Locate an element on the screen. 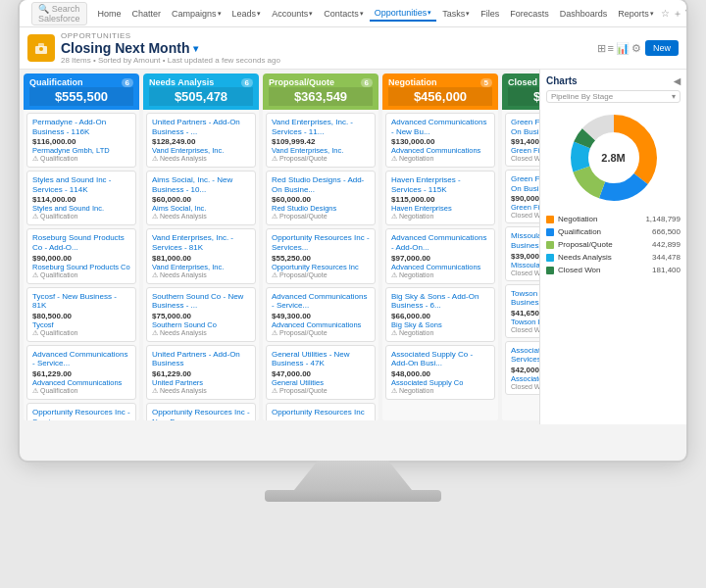 The width and height of the screenshot is (706, 588). list-item: General Utilities - New Business - 47K $… is located at coordinates (321, 372).